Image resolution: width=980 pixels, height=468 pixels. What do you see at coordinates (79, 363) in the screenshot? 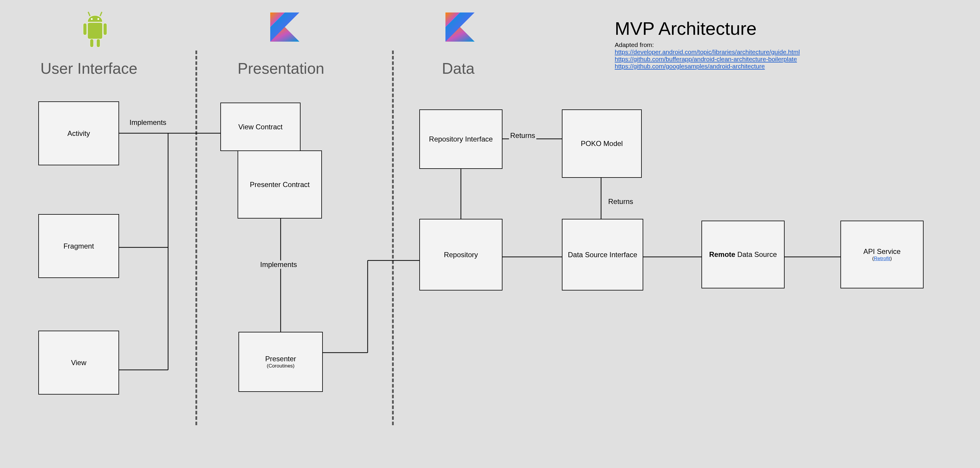
I see `box-view: View` at bounding box center [79, 363].